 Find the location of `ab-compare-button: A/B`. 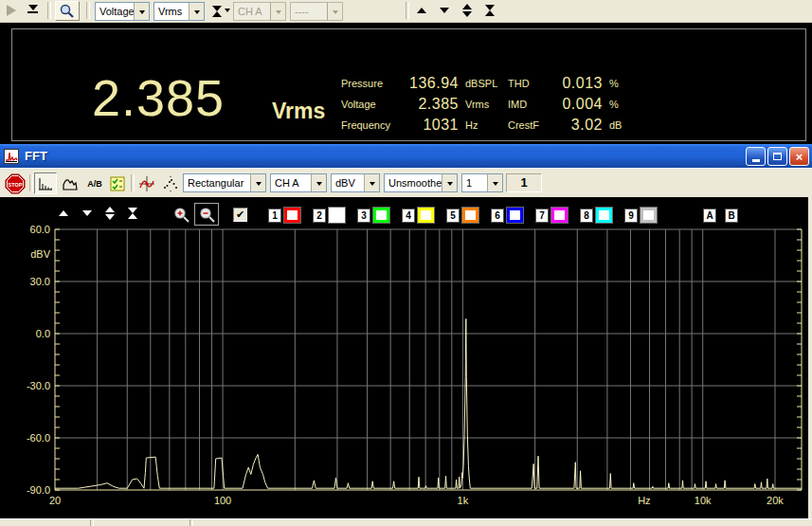

ab-compare-button: A/B is located at coordinates (95, 184).